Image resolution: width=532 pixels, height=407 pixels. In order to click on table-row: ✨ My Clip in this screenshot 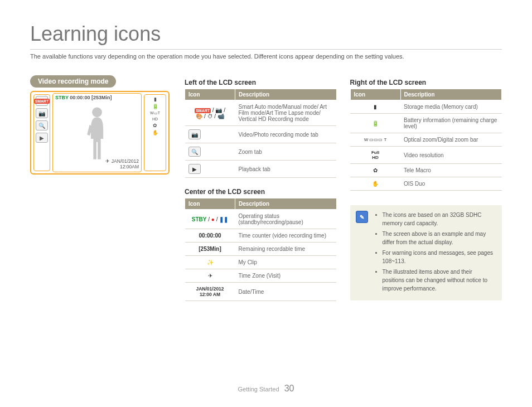, I will do `click(261, 263)`.